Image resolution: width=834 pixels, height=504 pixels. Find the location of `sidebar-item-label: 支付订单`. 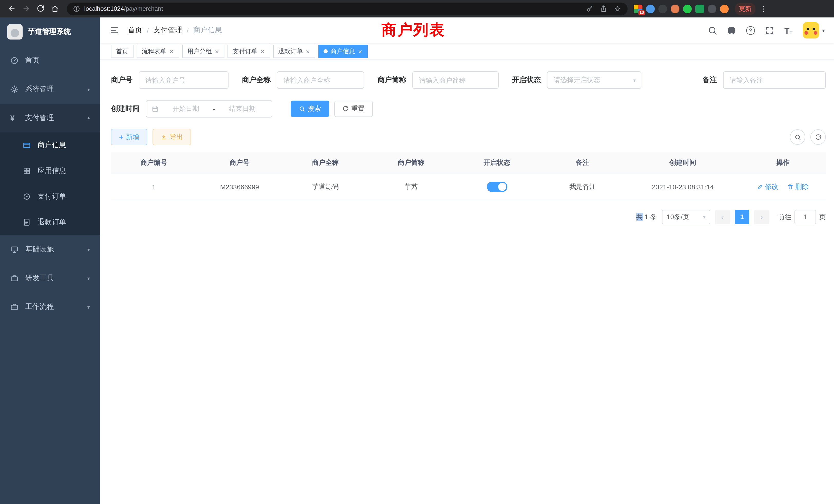

sidebar-item-label: 支付订单 is located at coordinates (52, 197).